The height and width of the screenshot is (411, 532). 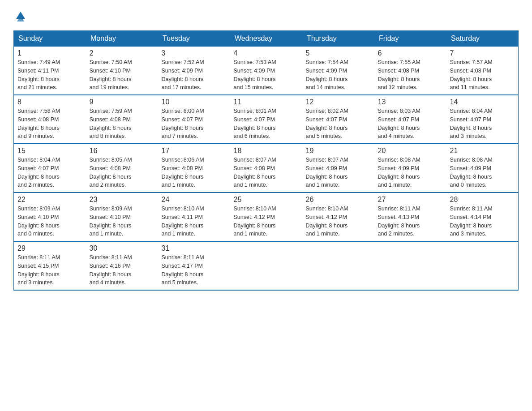 I want to click on day-number: 2, so click(x=122, y=53).